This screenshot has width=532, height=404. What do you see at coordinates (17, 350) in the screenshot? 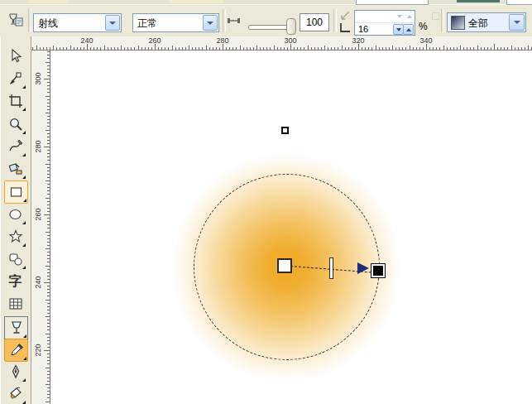
I see `tool-eyedropper` at bounding box center [17, 350].